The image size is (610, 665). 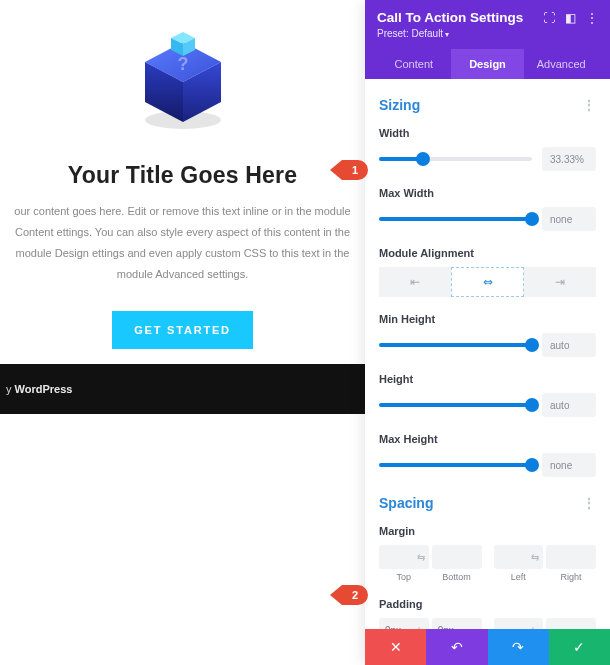 I want to click on callout-marker-1: 1, so click(x=355, y=170).